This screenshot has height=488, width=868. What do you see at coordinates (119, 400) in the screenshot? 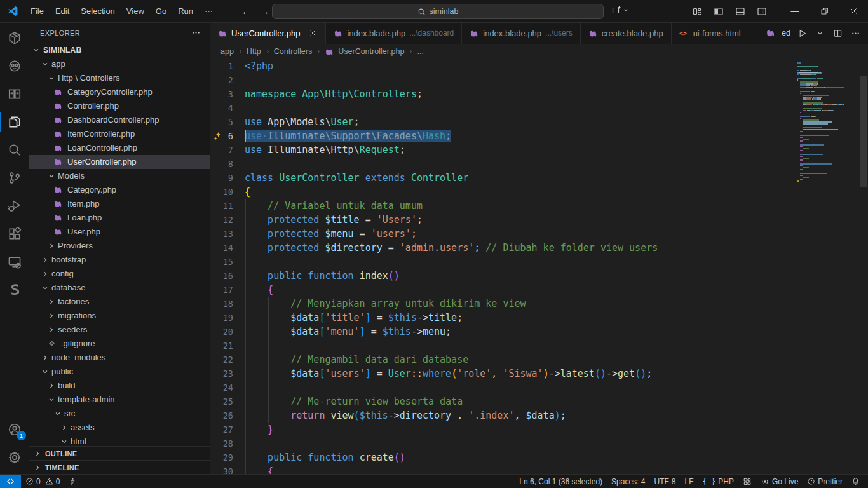
I see `tree-item-template-admin: template-admin` at bounding box center [119, 400].